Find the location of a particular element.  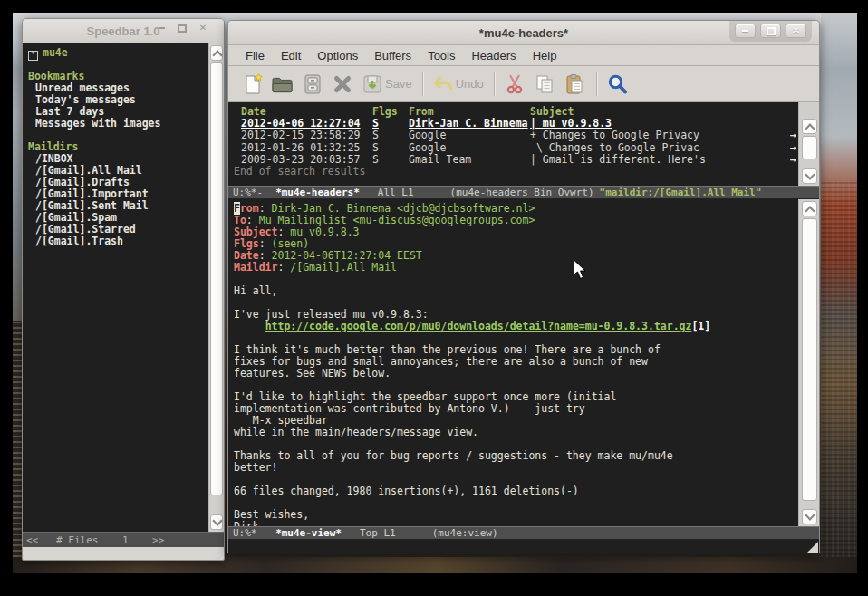

body-line: while in the main/headers/message view. is located at coordinates (516, 433).